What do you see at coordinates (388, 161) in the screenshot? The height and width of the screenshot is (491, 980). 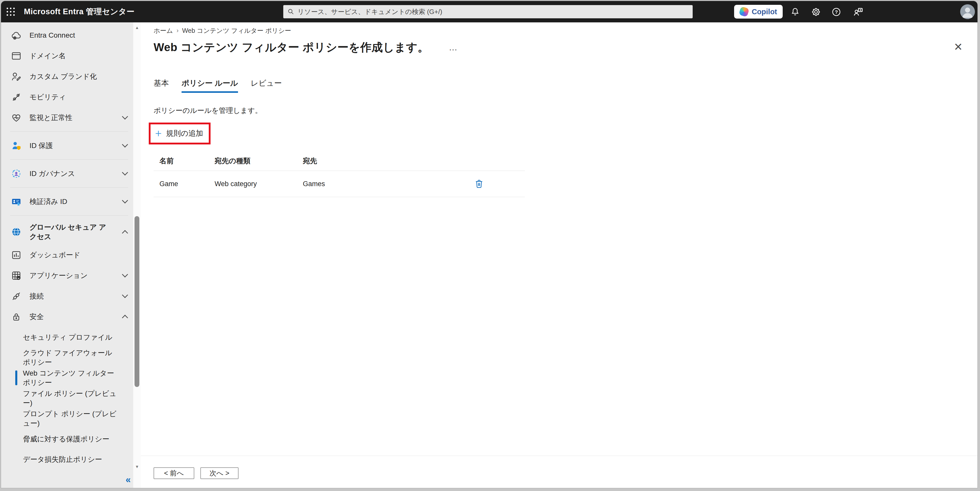 I see `column-header-dest: 宛先` at bounding box center [388, 161].